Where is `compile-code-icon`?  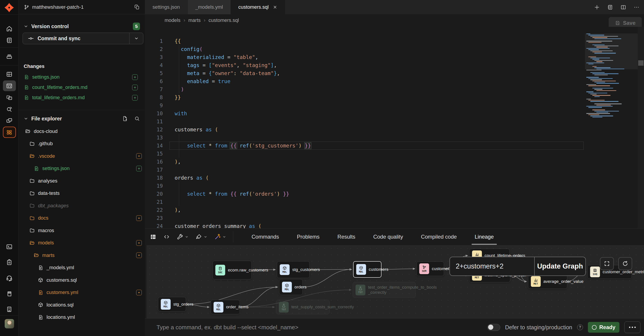 compile-code-icon is located at coordinates (166, 237).